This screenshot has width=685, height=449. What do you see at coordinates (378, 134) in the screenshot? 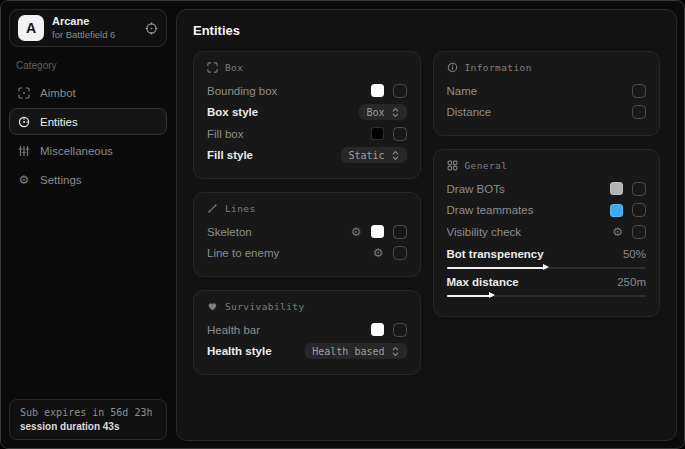
I see `fill-box-color-swatch` at bounding box center [378, 134].